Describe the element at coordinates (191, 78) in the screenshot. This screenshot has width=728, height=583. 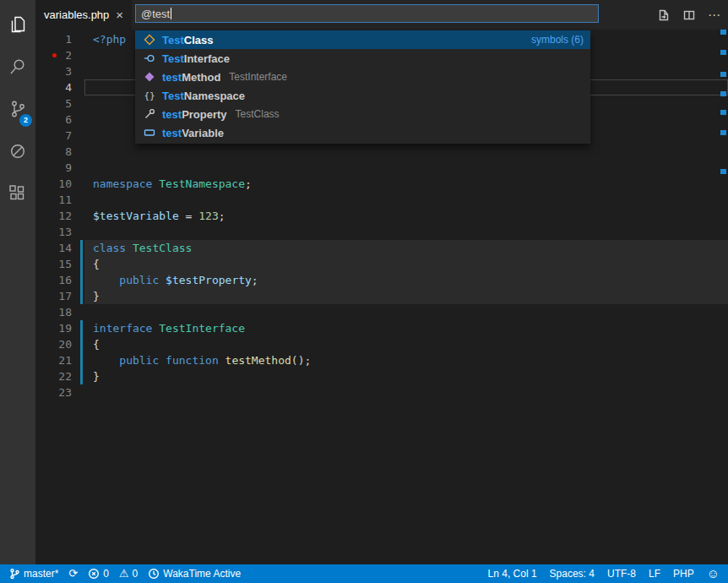
I see `quickopen-item-label: testMethod` at that location.